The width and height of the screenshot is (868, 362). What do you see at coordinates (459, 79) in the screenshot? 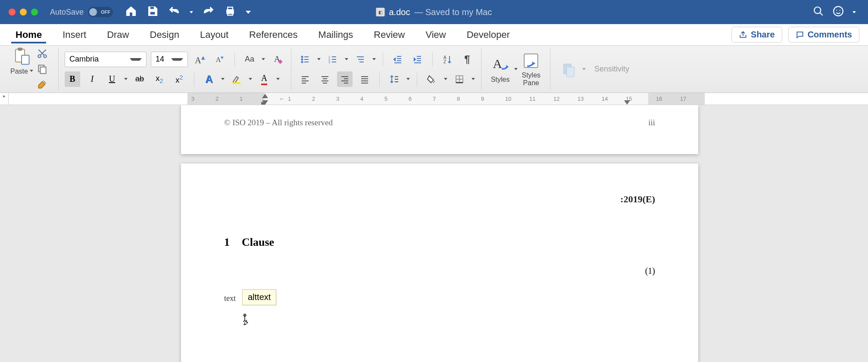
I see `borders-icon` at bounding box center [459, 79].